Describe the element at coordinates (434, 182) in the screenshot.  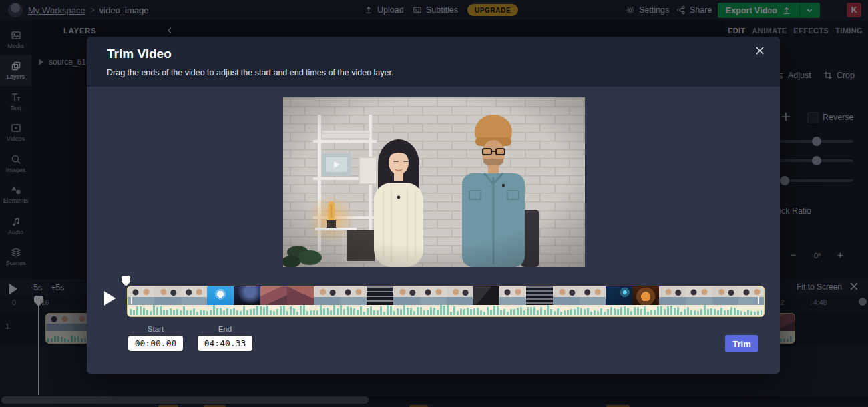
I see `video-preview` at that location.